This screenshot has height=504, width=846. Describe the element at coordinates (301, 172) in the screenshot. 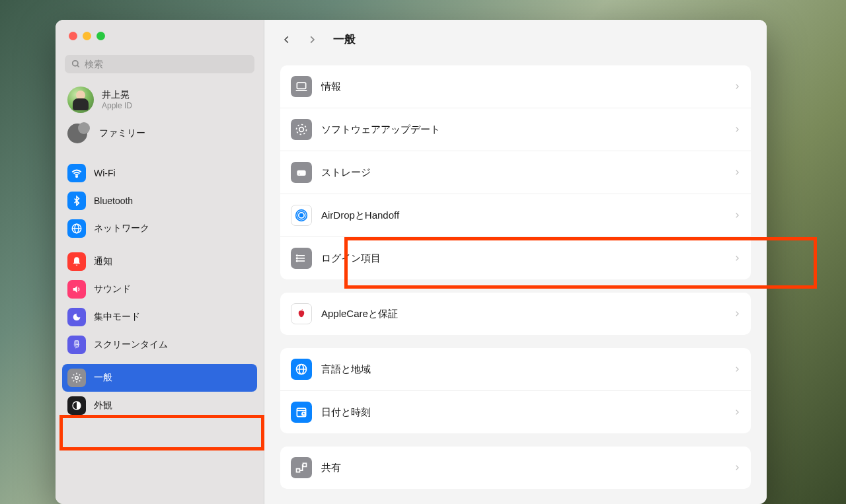

I see `storage-icon` at that location.